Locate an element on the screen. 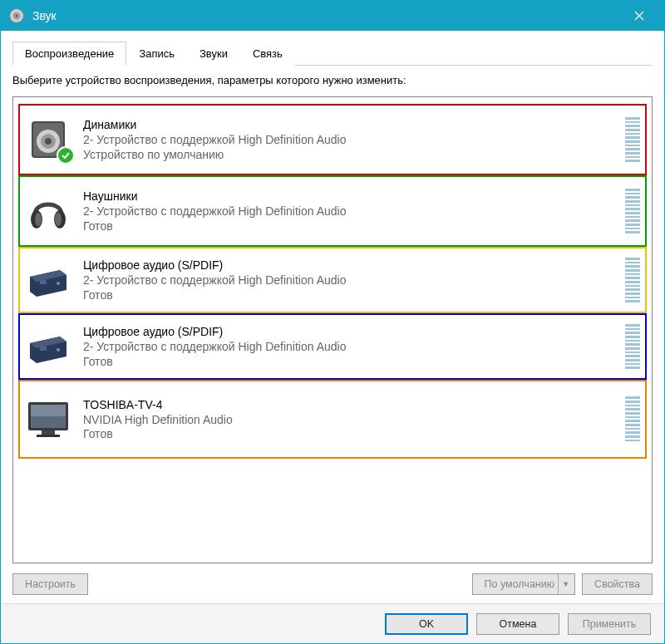  device-title: TOSHIBA-TV-4 is located at coordinates (350, 405).